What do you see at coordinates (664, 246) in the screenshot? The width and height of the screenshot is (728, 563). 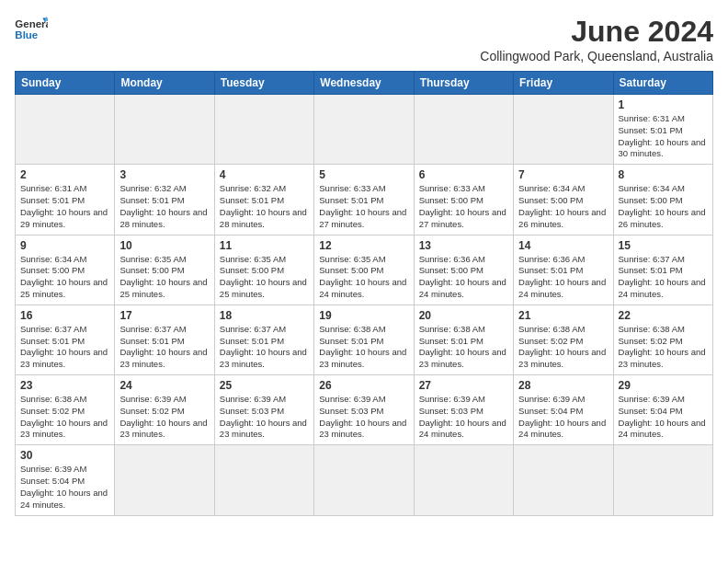 I see `day-number: 15` at bounding box center [664, 246].